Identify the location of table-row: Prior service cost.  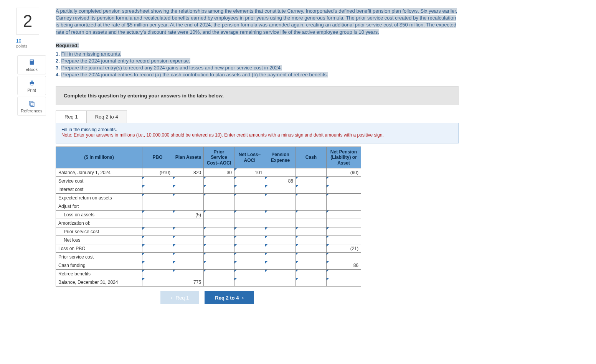
(209, 232).